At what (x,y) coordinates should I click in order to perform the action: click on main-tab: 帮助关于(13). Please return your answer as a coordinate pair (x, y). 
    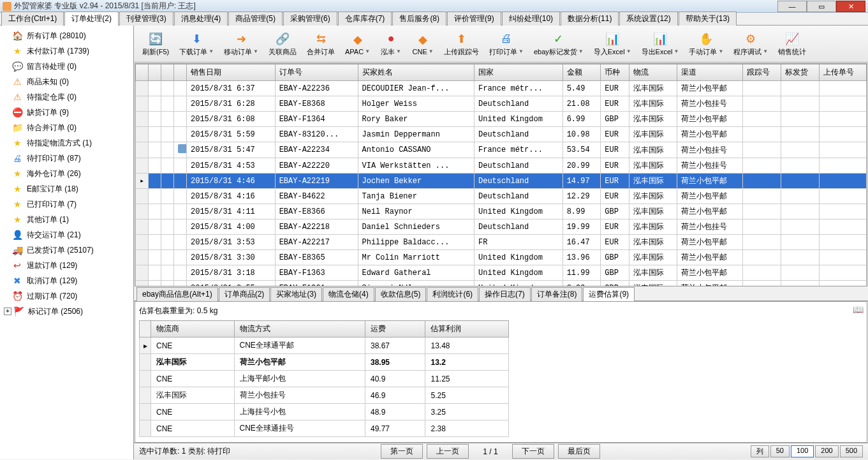
    Looking at the image, I should click on (708, 19).